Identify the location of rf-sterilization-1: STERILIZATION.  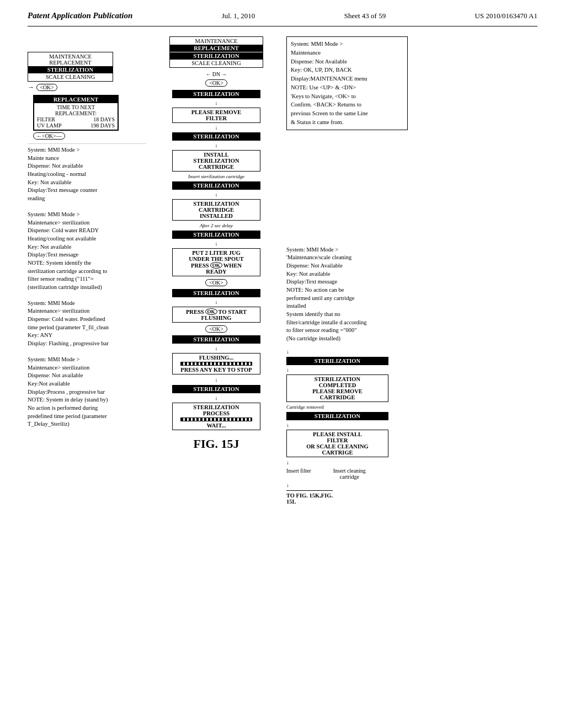
(338, 361).